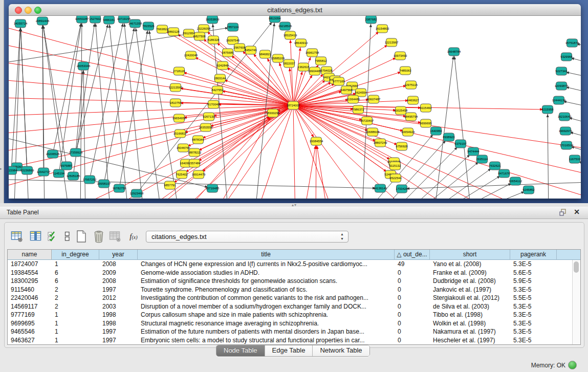  Describe the element at coordinates (266, 264) in the screenshot. I see `table-cell: Changes of HCN gene expression and I(f) …` at that location.